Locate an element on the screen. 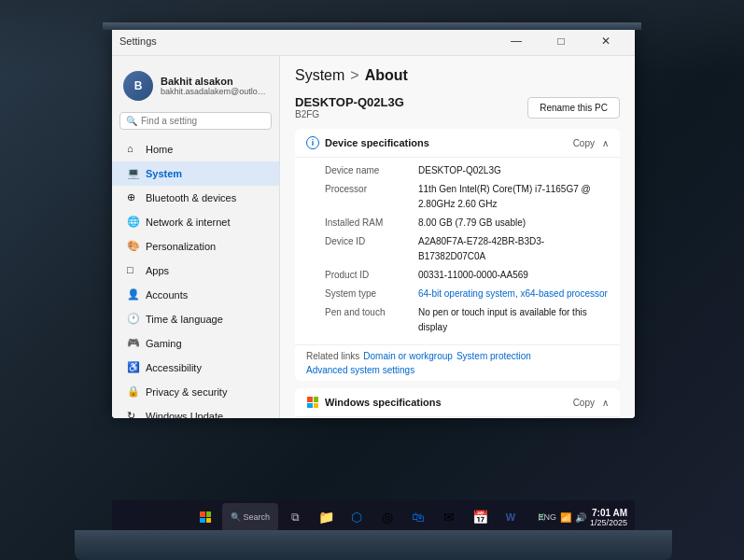 The height and width of the screenshot is (560, 744). spec-row-device-id: Device ID A2A80F7A-E728-42BR-B3D3-B17382… is located at coordinates (467, 249).